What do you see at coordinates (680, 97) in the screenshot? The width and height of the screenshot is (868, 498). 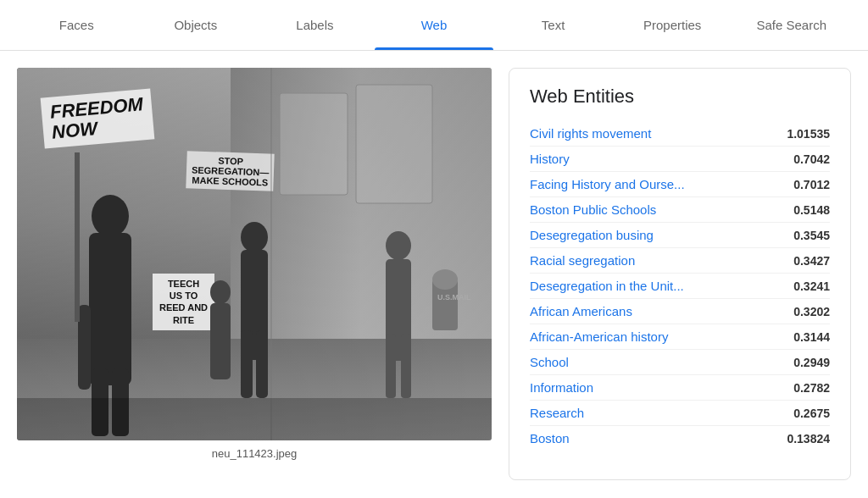 I see `entities-title: Web Entities` at bounding box center [680, 97].